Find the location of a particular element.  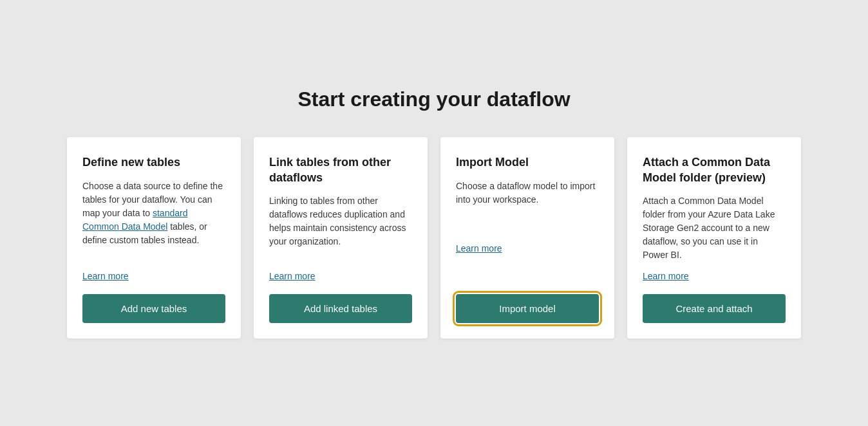

card-title-define-new-tables: Define new tables is located at coordinates (154, 162).